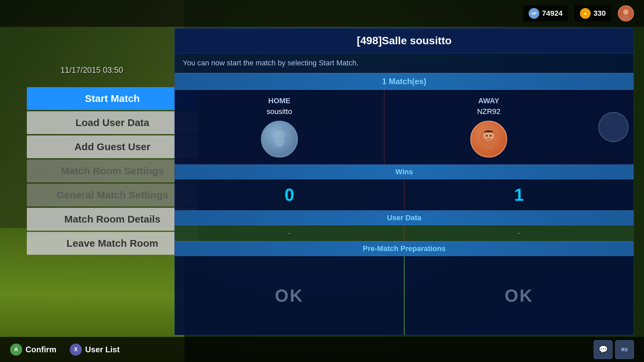 The width and height of the screenshot is (644, 362). Describe the element at coordinates (545, 13) in the screenshot. I see `gp-counter: GP 74924` at that location.